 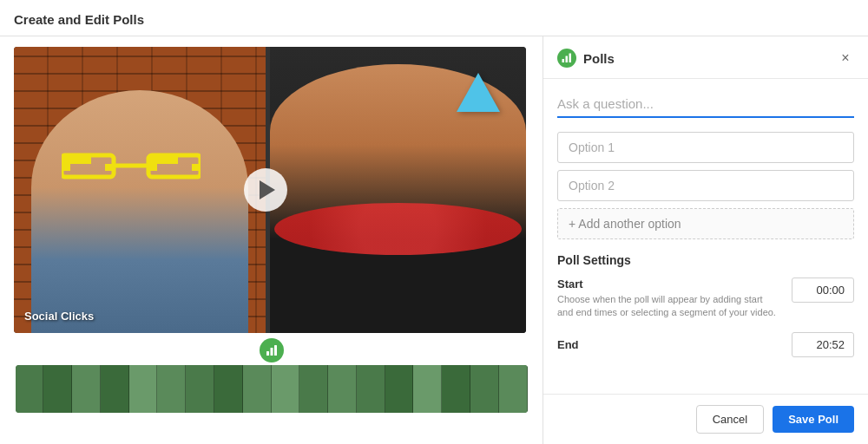 I want to click on start-description: Choose when the poll will appear by addi…, so click(x=669, y=307).